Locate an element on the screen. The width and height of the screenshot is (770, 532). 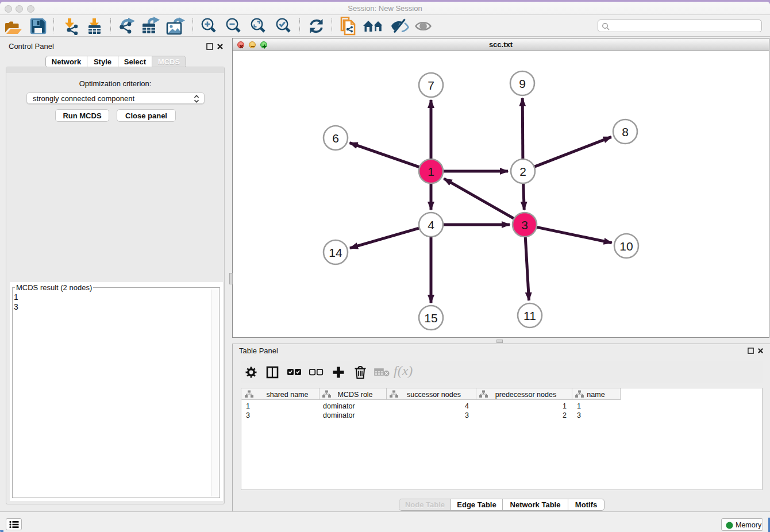
svg-text: name is located at coordinates (595, 395).